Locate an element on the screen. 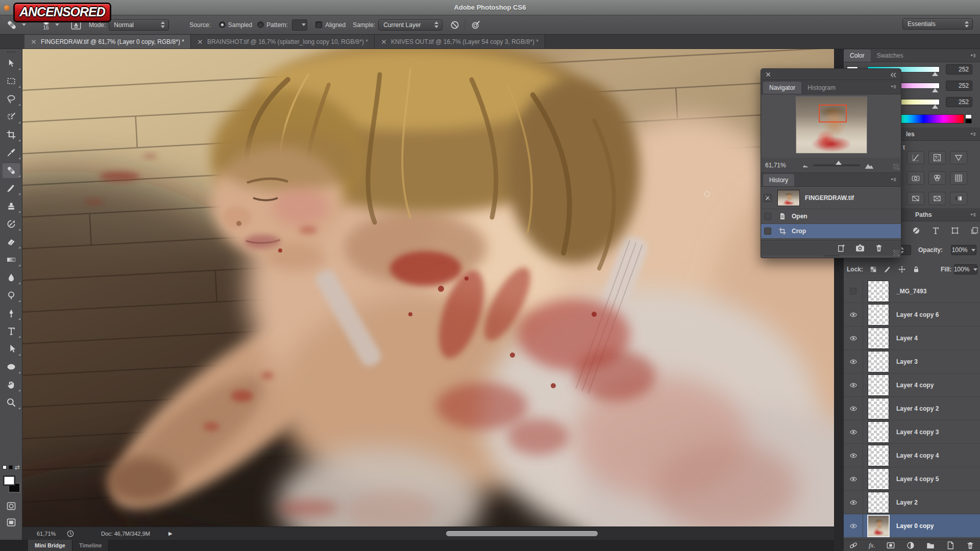  layer-row: Layer 2 is located at coordinates (912, 503).